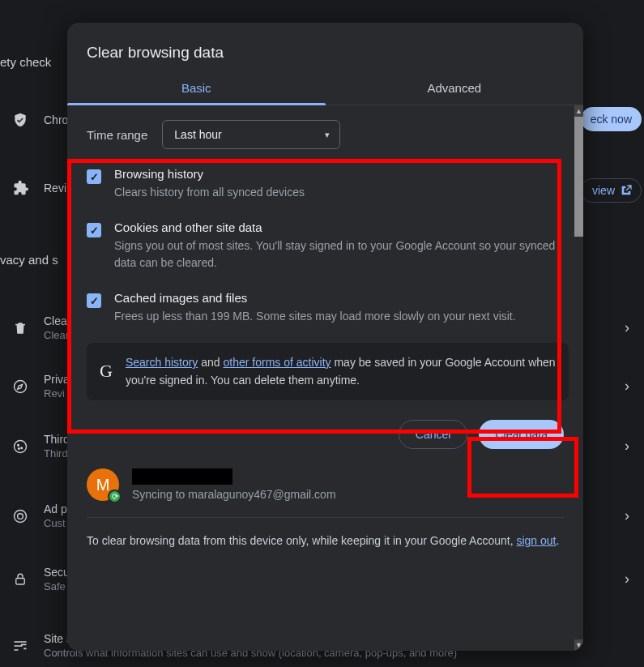 The width and height of the screenshot is (644, 667). Describe the element at coordinates (55, 188) in the screenshot. I see `bg-review-text: Revi` at that location.